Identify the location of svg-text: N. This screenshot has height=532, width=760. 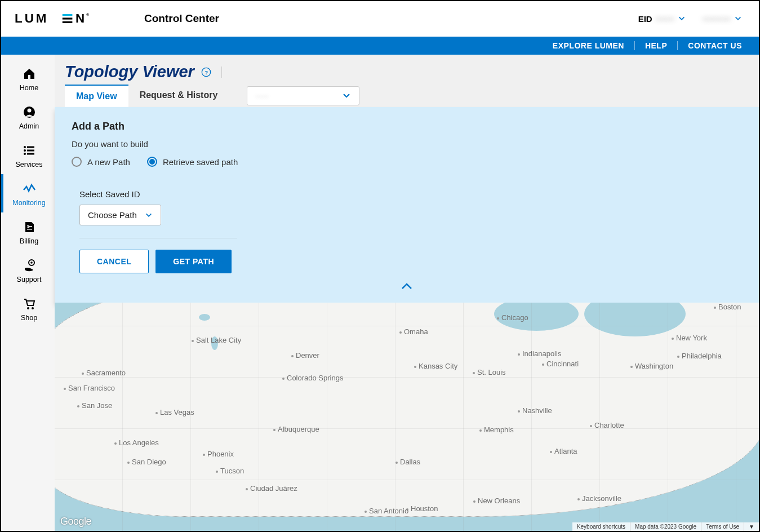
(81, 18).